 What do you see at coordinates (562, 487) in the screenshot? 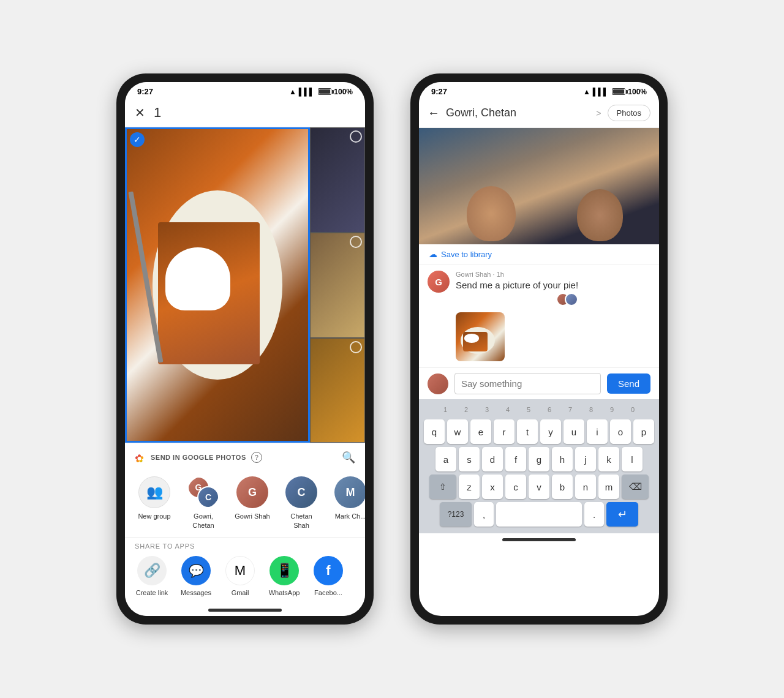
I see `key-b: b` at bounding box center [562, 487].